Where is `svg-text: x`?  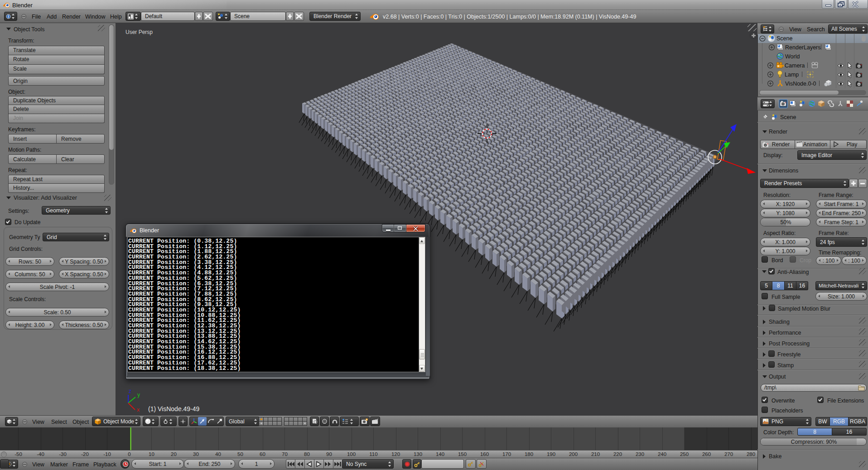 svg-text: x is located at coordinates (138, 410).